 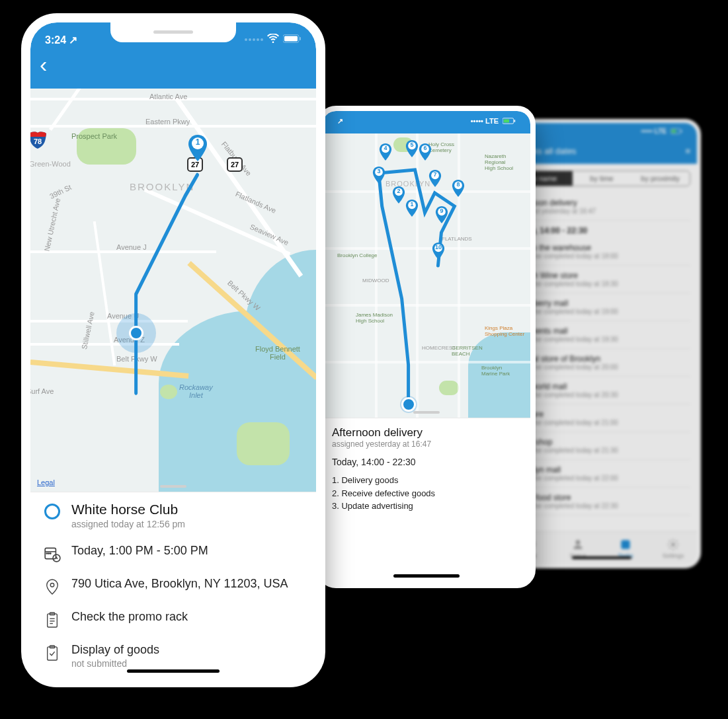 What do you see at coordinates (412, 209) in the screenshot?
I see `route-pin-icon: 1` at bounding box center [412, 209].